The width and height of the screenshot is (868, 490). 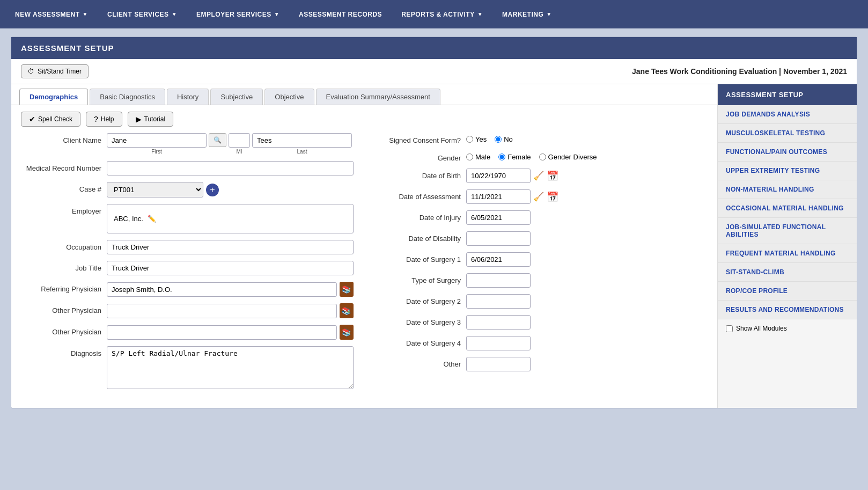 I want to click on medical-record-label: Medical Record Number, so click(x=64, y=166).